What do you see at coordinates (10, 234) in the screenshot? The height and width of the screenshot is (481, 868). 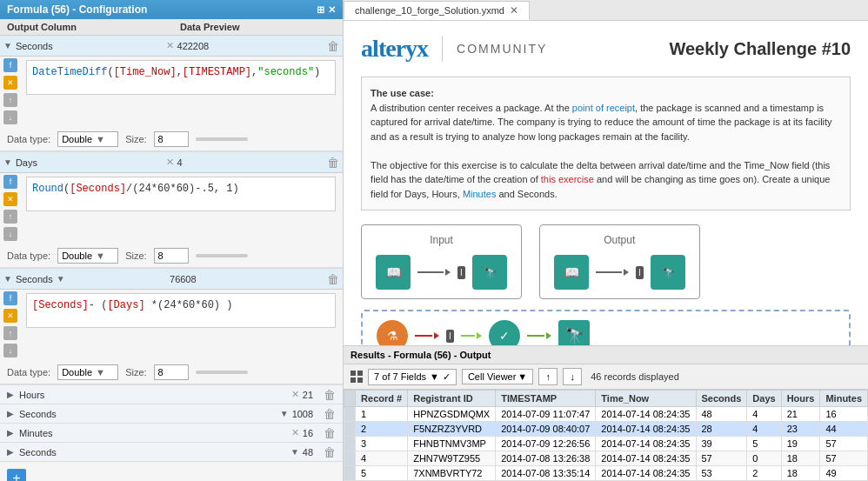 I see `formula-down-icon-2: ↓` at bounding box center [10, 234].